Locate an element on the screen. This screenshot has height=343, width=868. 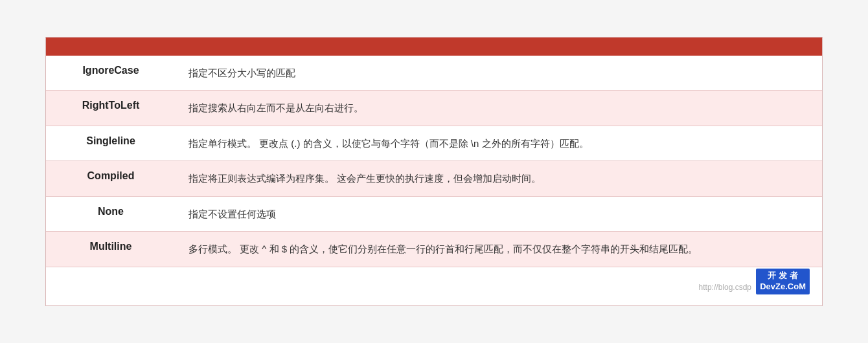
member-desc-cell: 指定搜索从右向左而不是从左向右进行。 is located at coordinates (499, 109).